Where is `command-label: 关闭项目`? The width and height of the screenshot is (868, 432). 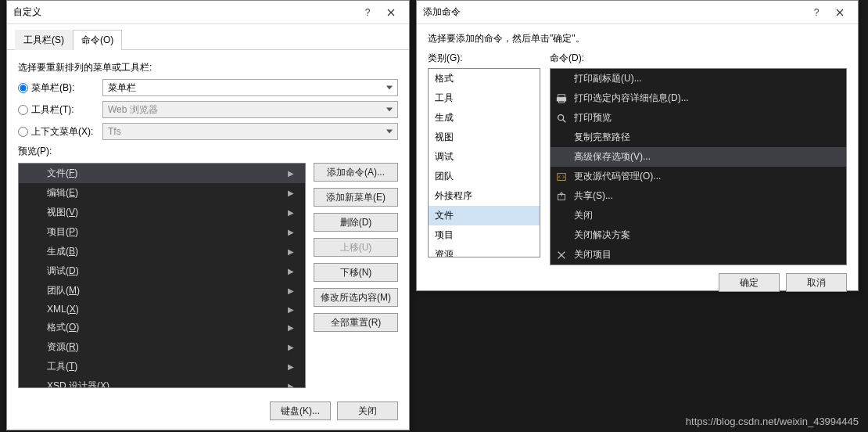
command-label: 关闭项目 is located at coordinates (593, 255).